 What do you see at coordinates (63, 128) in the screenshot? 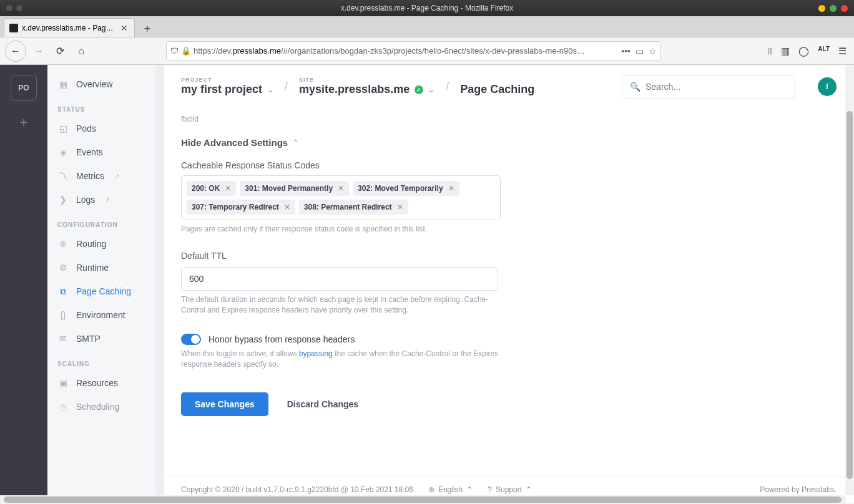
I see `cube-icon: ◱` at bounding box center [63, 128].